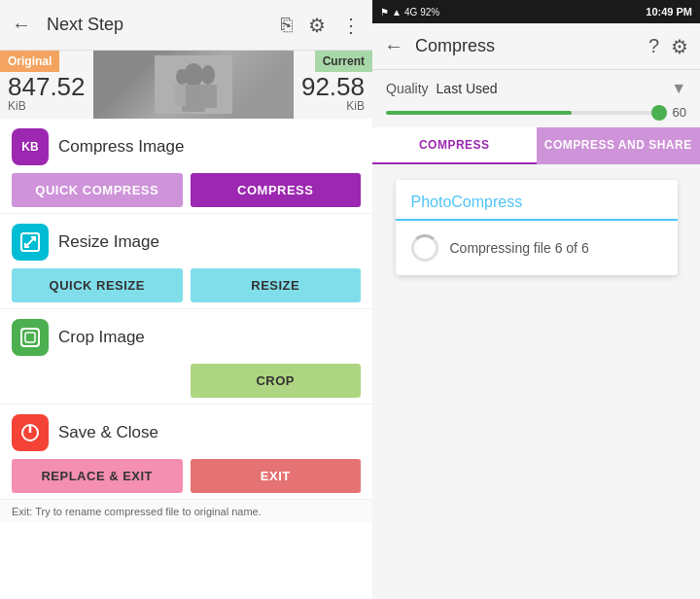 The image size is (700, 599). Describe the element at coordinates (187, 85) in the screenshot. I see `image-info-bar: Original 847.52 KiB Curren` at that location.